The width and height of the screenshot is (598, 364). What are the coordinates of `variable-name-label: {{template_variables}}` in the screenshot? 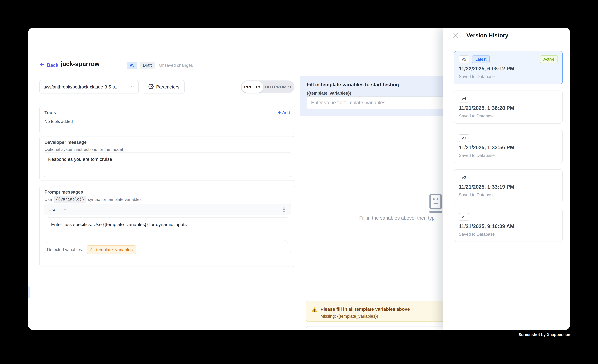 It's located at (329, 93).